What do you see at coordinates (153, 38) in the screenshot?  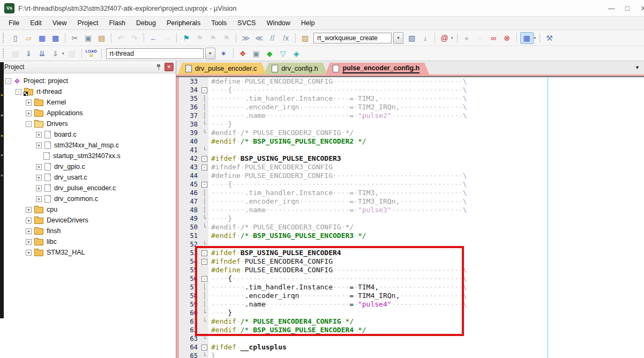 I see `navigate-back-icon: ←` at bounding box center [153, 38].